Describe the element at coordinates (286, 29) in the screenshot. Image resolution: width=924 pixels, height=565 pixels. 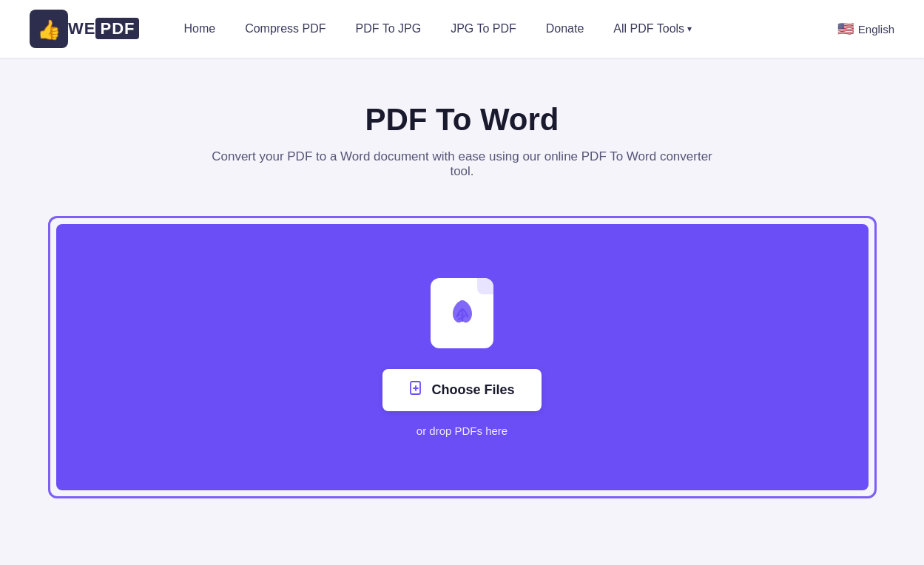
I see `nav-compress-pdf: Compress PDF` at that location.